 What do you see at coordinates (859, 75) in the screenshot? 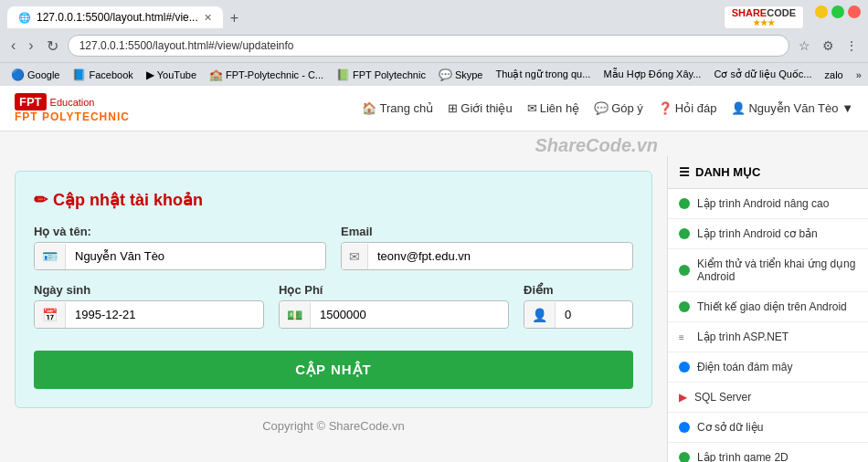
I see `bookmarks-more: »` at bounding box center [859, 75].